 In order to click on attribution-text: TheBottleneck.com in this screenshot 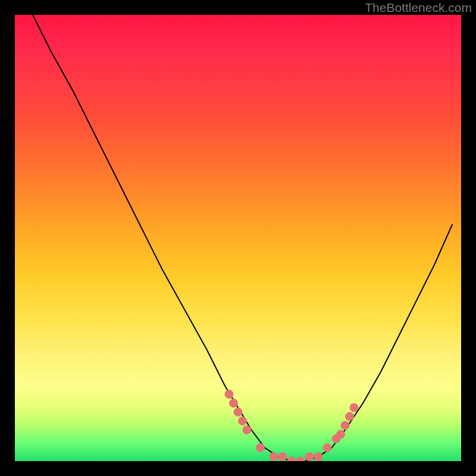, I will do `click(418, 8)`.